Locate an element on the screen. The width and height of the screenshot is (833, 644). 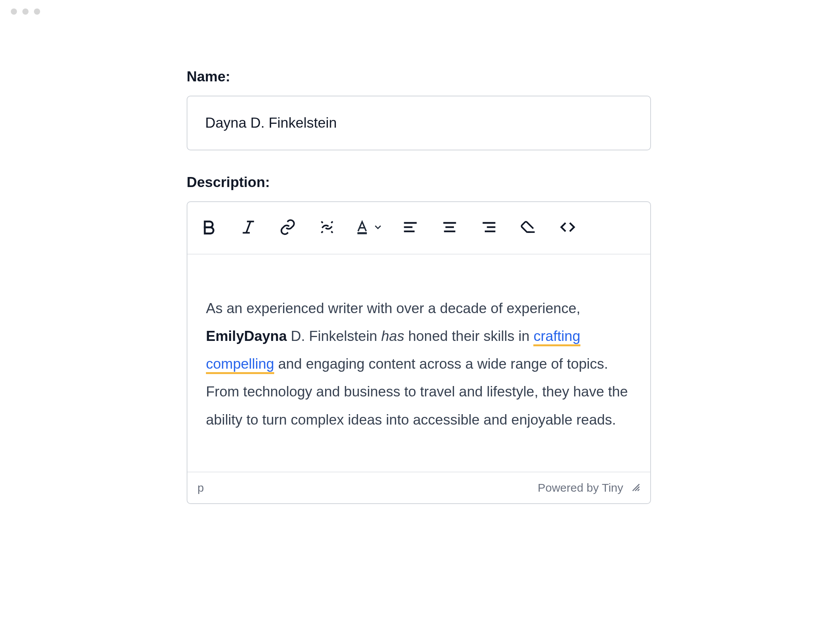
code-button is located at coordinates (568, 228).